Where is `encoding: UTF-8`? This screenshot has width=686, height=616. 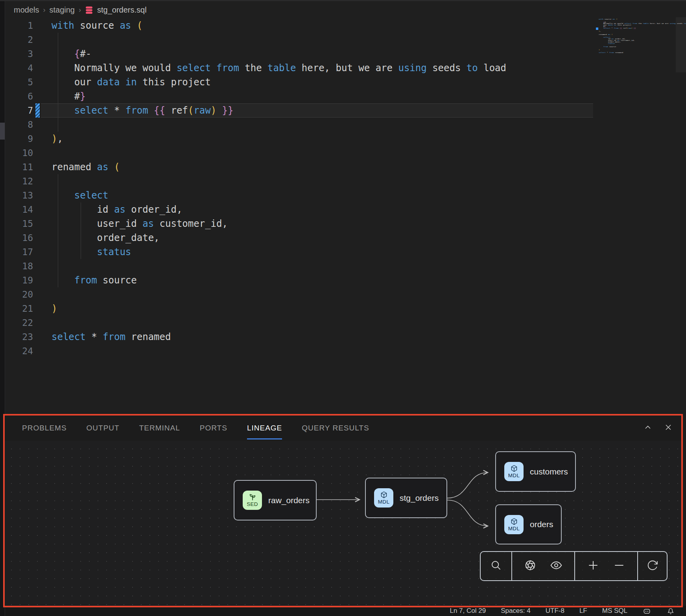
encoding: UTF-8 is located at coordinates (555, 611).